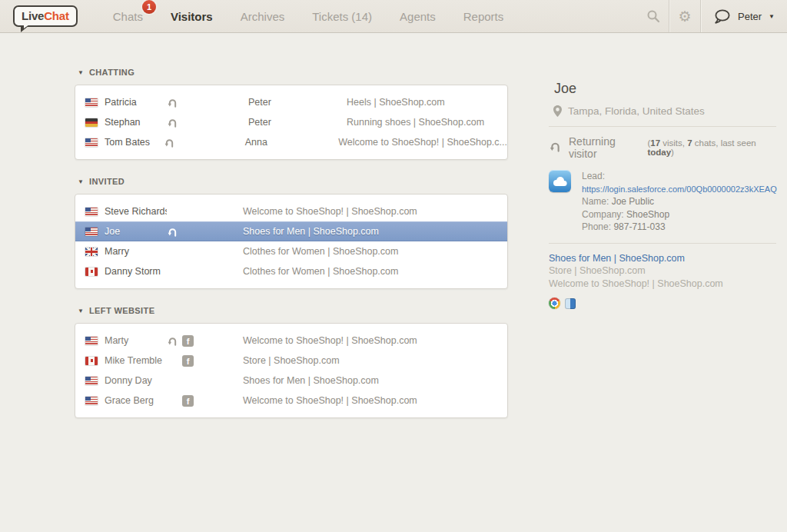 The image size is (787, 532). I want to click on assigned-agent-name: Peter, so click(294, 122).